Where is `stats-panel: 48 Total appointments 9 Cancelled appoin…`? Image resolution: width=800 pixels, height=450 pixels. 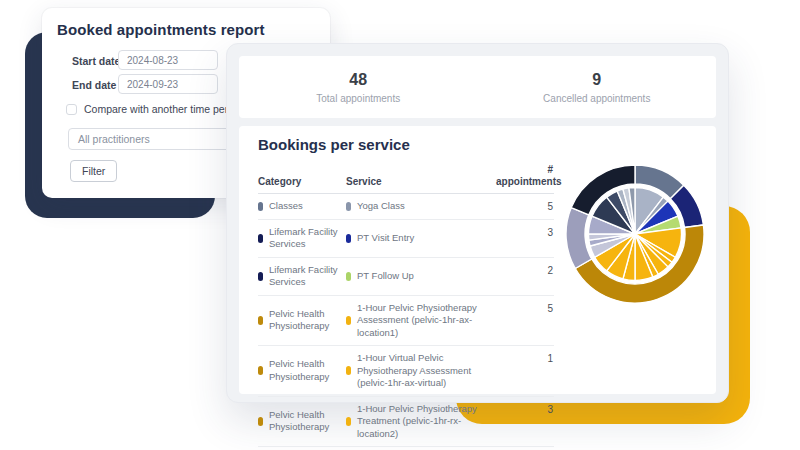
stats-panel: 48 Total appointments 9 Cancelled appoin… is located at coordinates (478, 87).